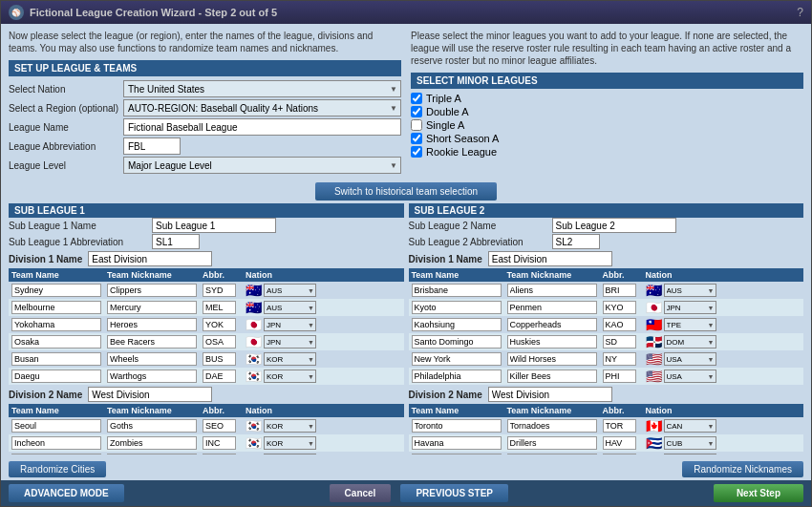  I want to click on sl2-div1-input: East Division, so click(550, 259).